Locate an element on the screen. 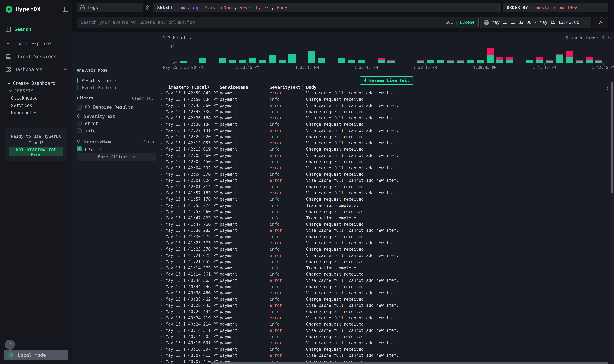  table-row: ›May 15 1:41:14.361 PMpaymentinfoCharge … is located at coordinates (384, 274).